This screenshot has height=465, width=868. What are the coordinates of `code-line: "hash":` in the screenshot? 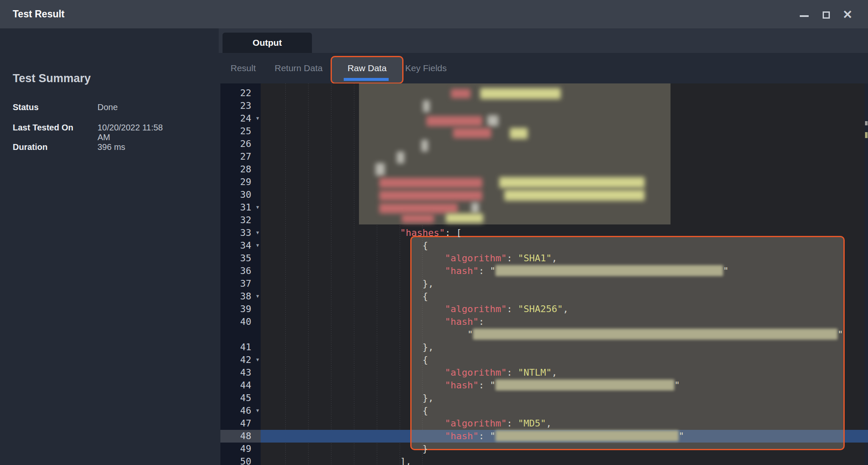 It's located at (565, 322).